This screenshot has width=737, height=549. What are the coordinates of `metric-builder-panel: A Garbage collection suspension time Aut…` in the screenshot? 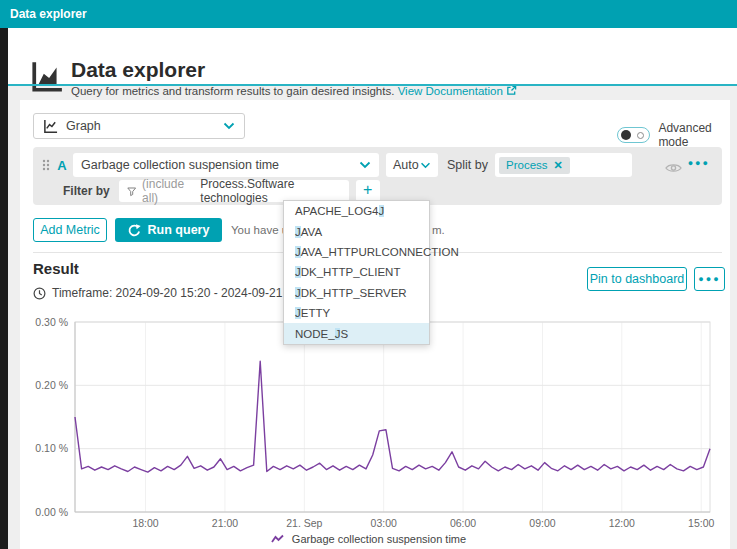 It's located at (378, 176).